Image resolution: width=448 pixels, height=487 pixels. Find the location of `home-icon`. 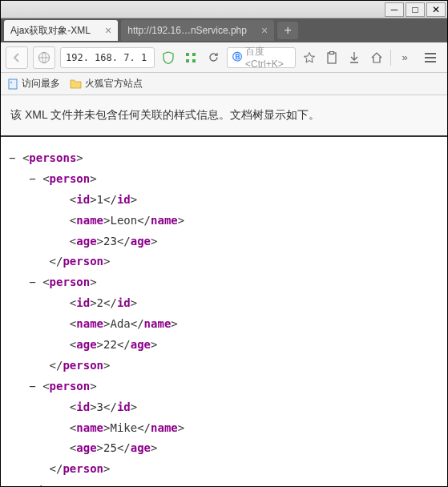

home-icon is located at coordinates (377, 58).